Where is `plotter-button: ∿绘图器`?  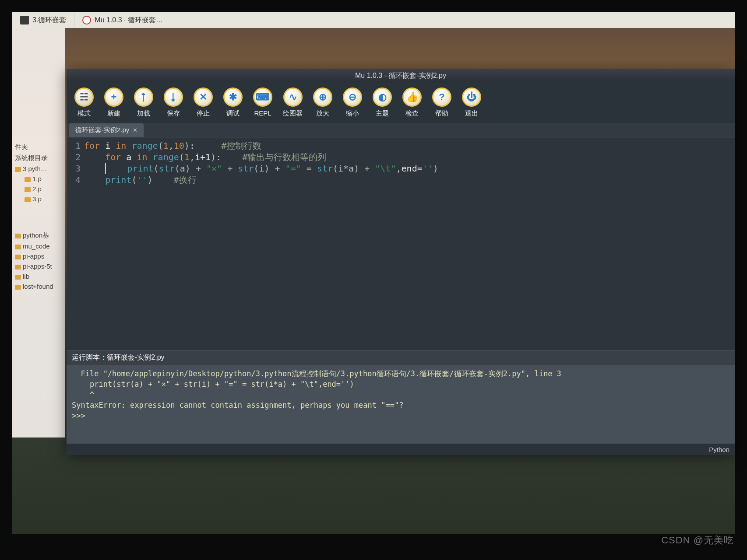 plotter-button: ∿绘图器 is located at coordinates (292, 102).